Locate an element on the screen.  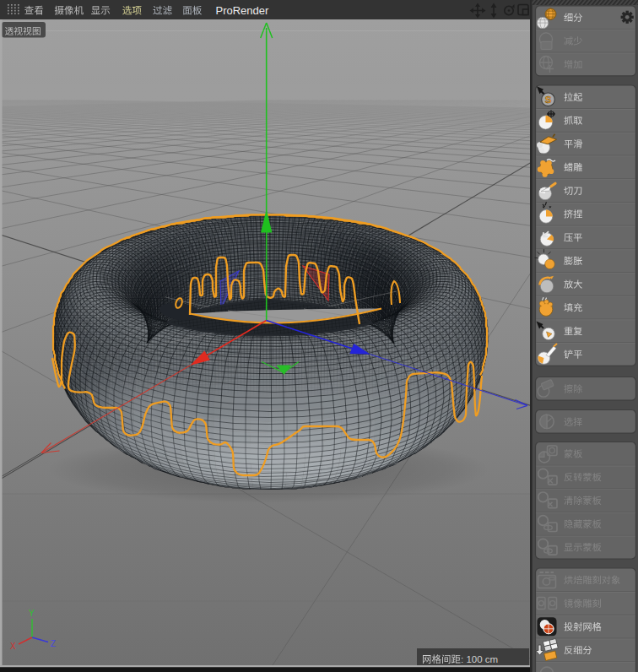
svg-text: Z is located at coordinates (53, 643).